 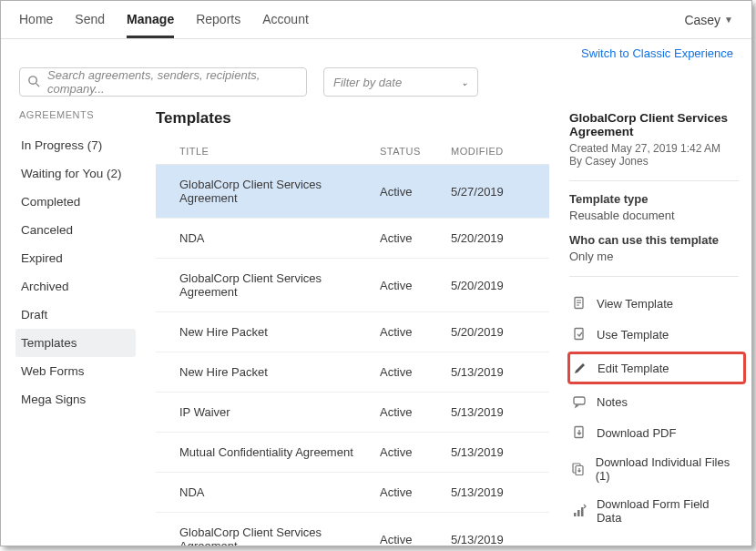 What do you see at coordinates (654, 469) in the screenshot?
I see `action-download-individual-files-1-: Download Individual Files (1)` at bounding box center [654, 469].